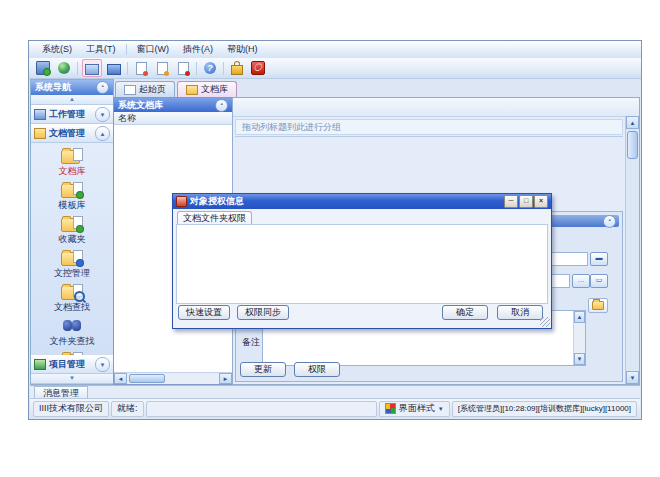 The width and height of the screenshot is (660, 477). What do you see at coordinates (632, 250) in the screenshot?
I see `content-vertical-scrollbar: ▲ ▼` at bounding box center [632, 250].